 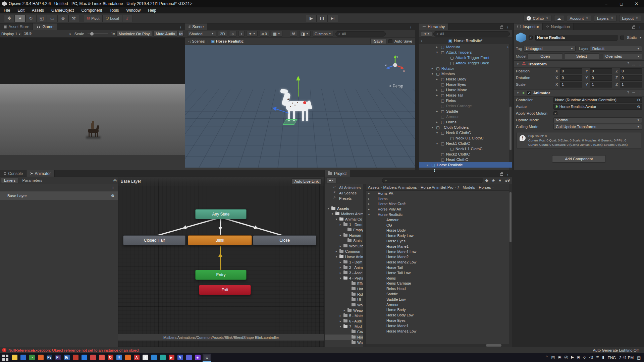 I want to click on folder-tree-item: Wago, so click(x=345, y=305).